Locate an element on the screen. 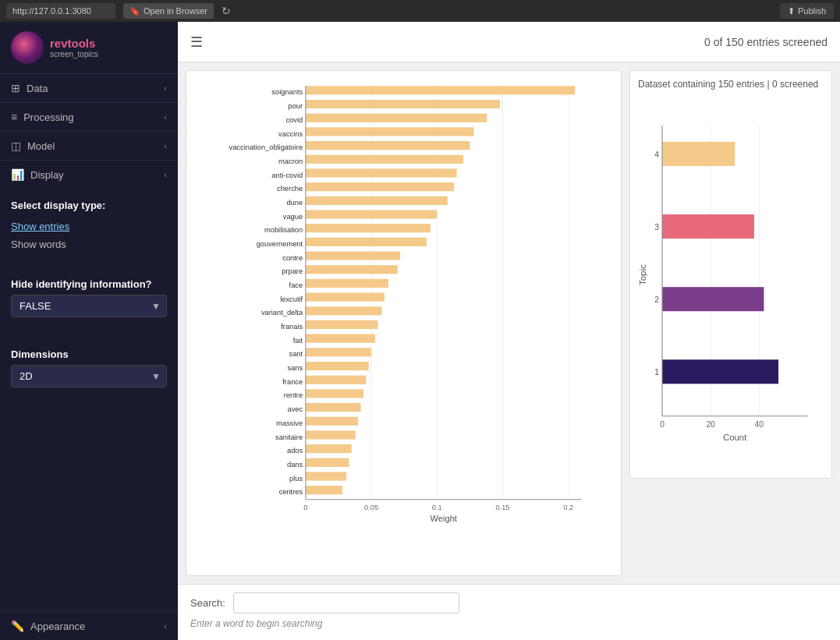  svg-text: 3 is located at coordinates (657, 228).